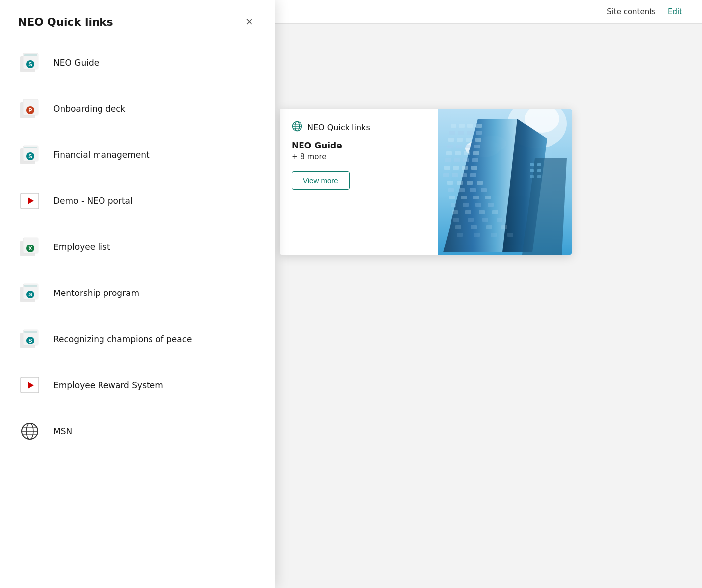  I want to click on employee-reward-label: Employee Reward System, so click(108, 385).